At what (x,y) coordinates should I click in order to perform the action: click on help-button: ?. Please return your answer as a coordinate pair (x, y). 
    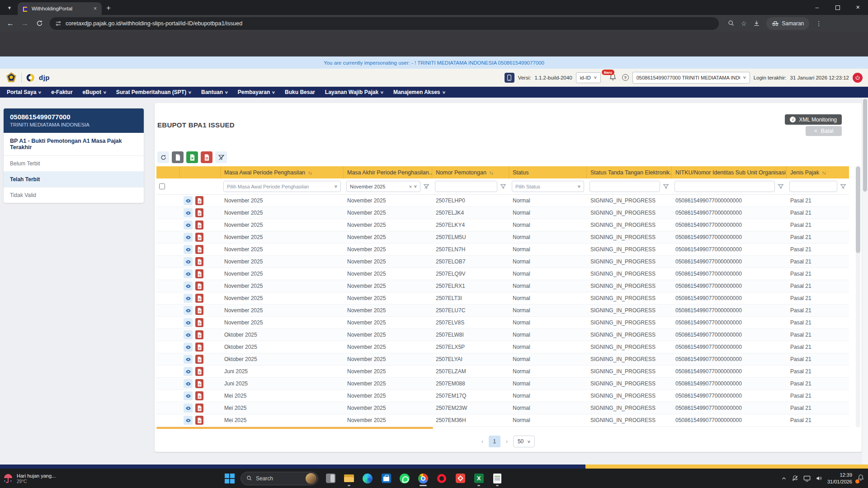
    Looking at the image, I should click on (626, 78).